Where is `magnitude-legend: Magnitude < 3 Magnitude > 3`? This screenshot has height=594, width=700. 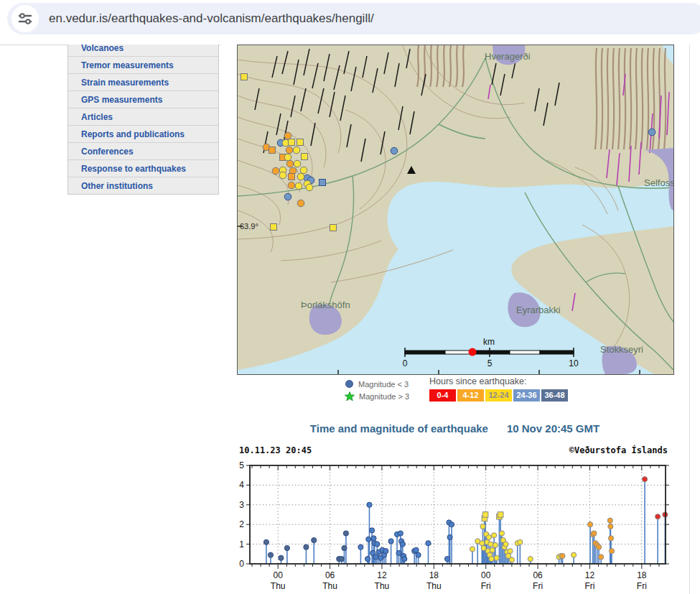 magnitude-legend: Magnitude < 3 Magnitude > 3 is located at coordinates (377, 390).